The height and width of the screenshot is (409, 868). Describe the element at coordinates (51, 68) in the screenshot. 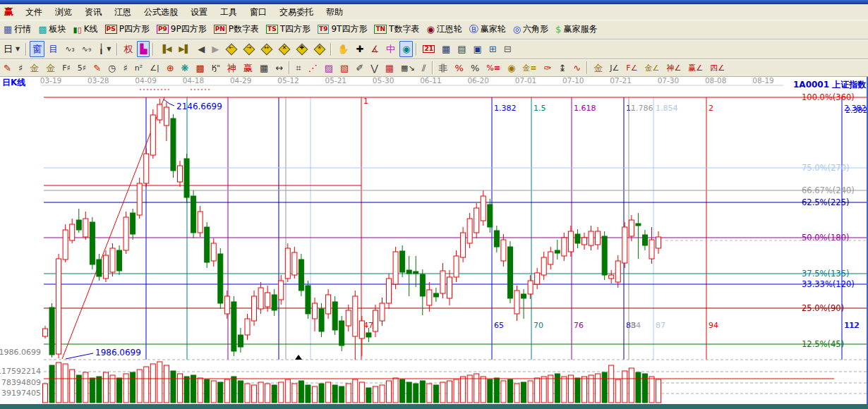

I see `tool-gold-grid-2: 金` at that location.